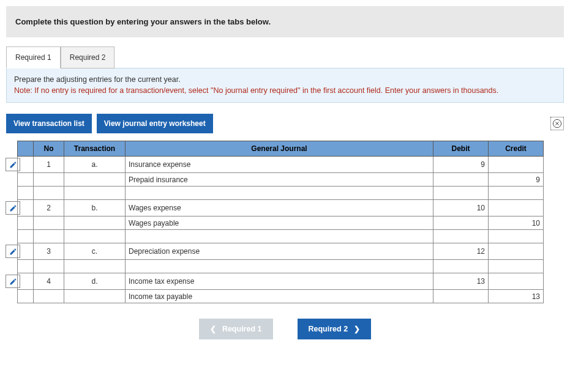  I want to click on cell-transaction: c., so click(95, 252).